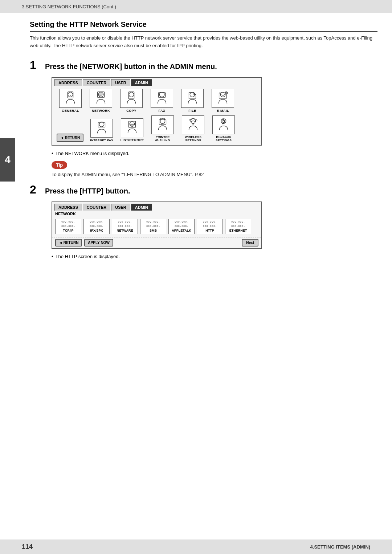  What do you see at coordinates (101, 101) in the screenshot?
I see `admin-icon-network: NETWORK` at bounding box center [101, 101].